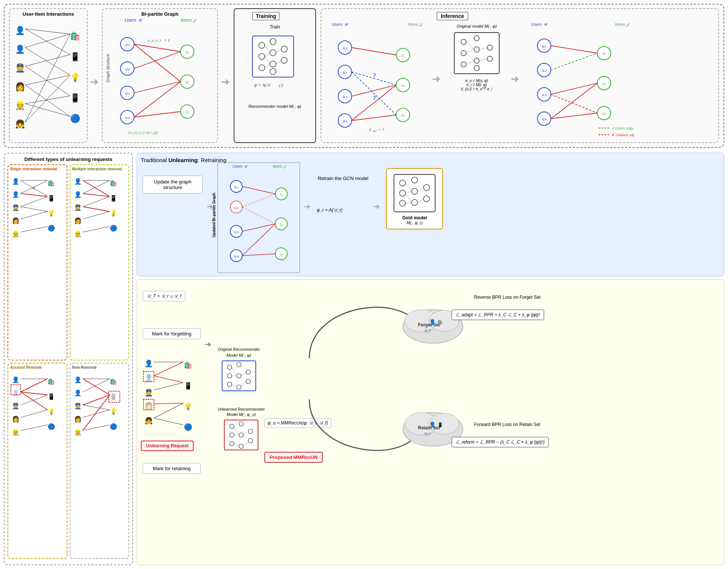 The width and height of the screenshot is (728, 569). What do you see at coordinates (172, 334) in the screenshot?
I see `mark-forgetting-text: Mark for forgetting` at bounding box center [172, 334].